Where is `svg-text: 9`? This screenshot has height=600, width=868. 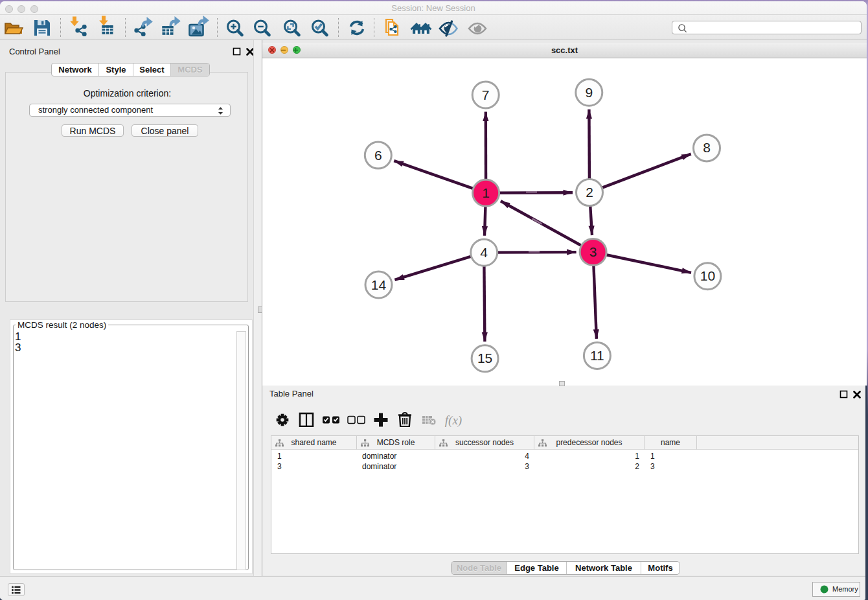 svg-text: 9 is located at coordinates (589, 92).